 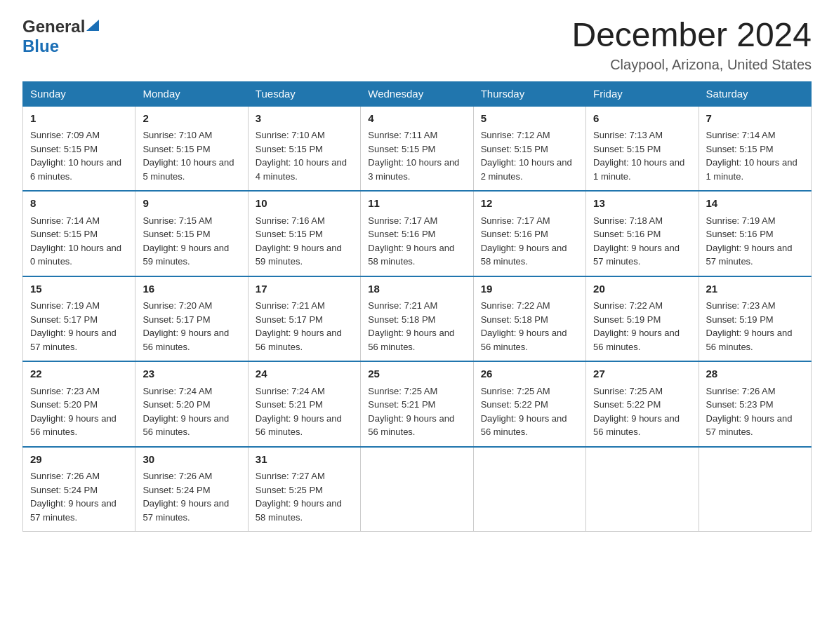 I want to click on day-number: 27, so click(x=642, y=375).